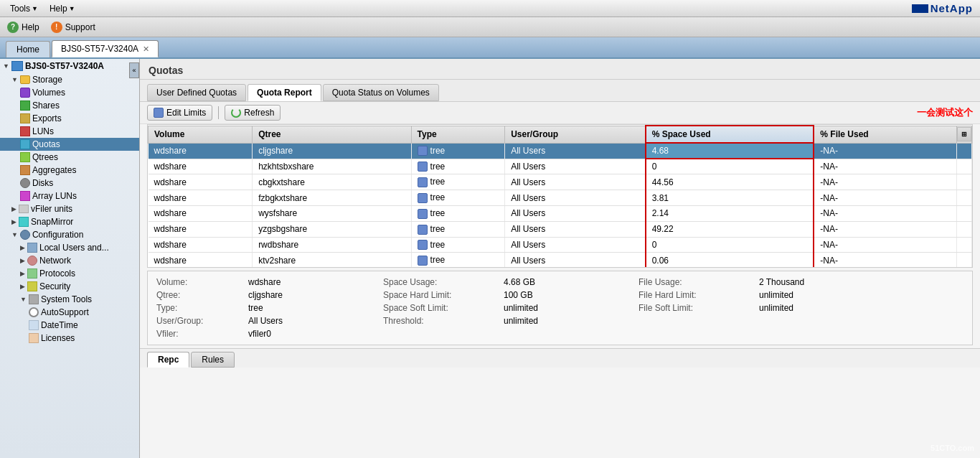  I want to click on detail-threshold-value: unlimited, so click(568, 321).